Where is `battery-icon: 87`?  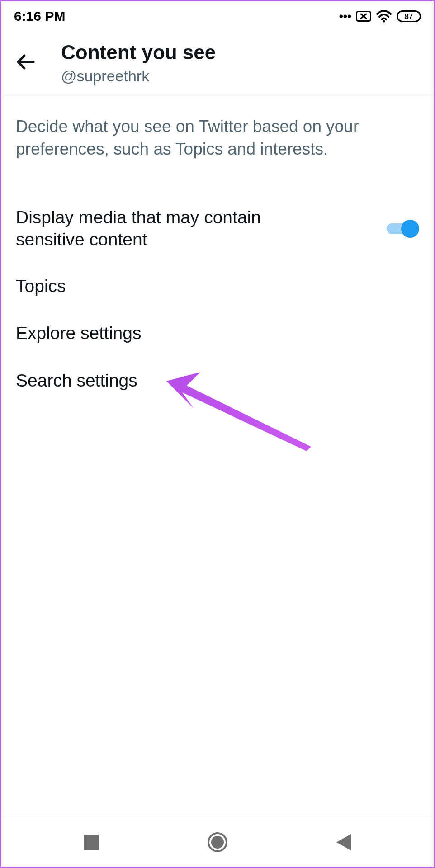
battery-icon: 87 is located at coordinates (409, 16).